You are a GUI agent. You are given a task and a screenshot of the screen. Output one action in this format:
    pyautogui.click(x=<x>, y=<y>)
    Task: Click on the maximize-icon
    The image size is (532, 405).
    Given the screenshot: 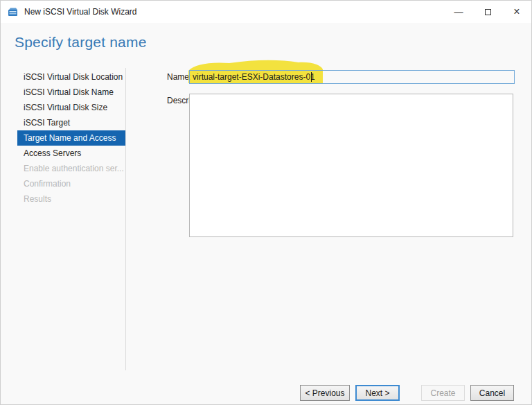 What is the action you would take?
    pyautogui.click(x=488, y=12)
    